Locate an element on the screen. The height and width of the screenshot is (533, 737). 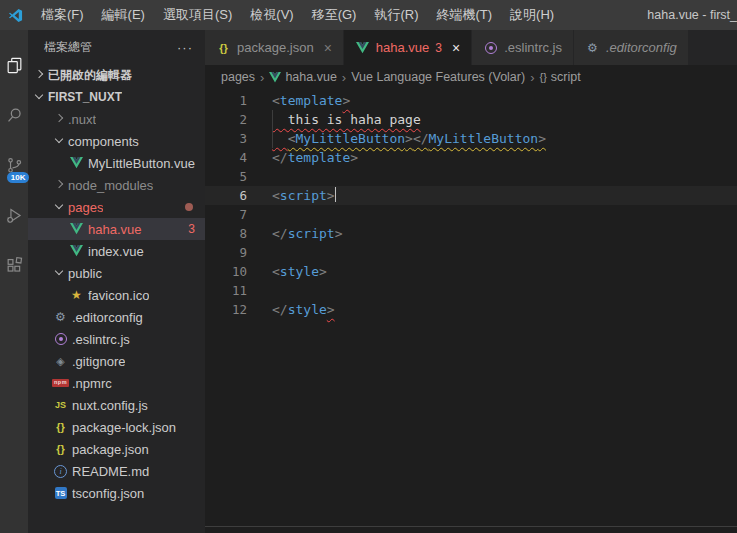
tab-editorconfig: ⚙ .editorconfig is located at coordinates (632, 48).